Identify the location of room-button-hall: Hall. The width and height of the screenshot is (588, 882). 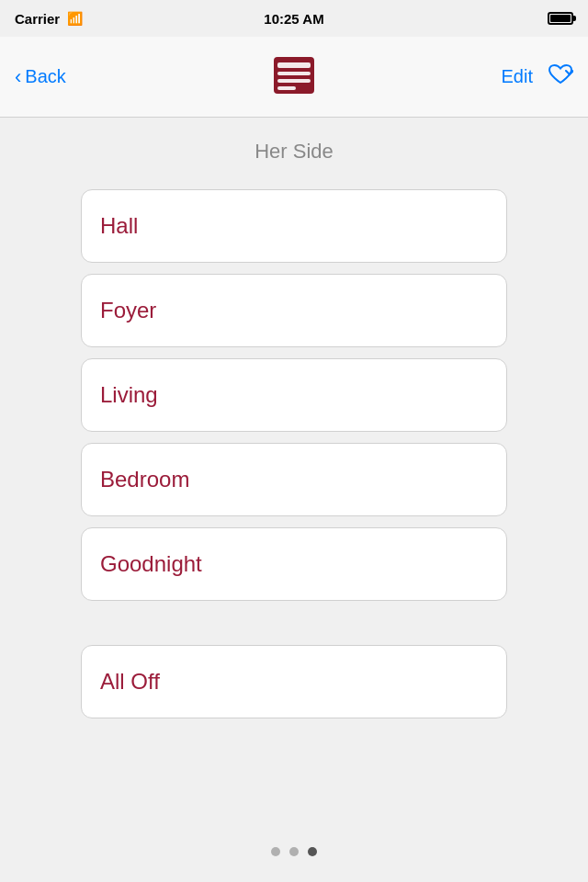
(294, 226).